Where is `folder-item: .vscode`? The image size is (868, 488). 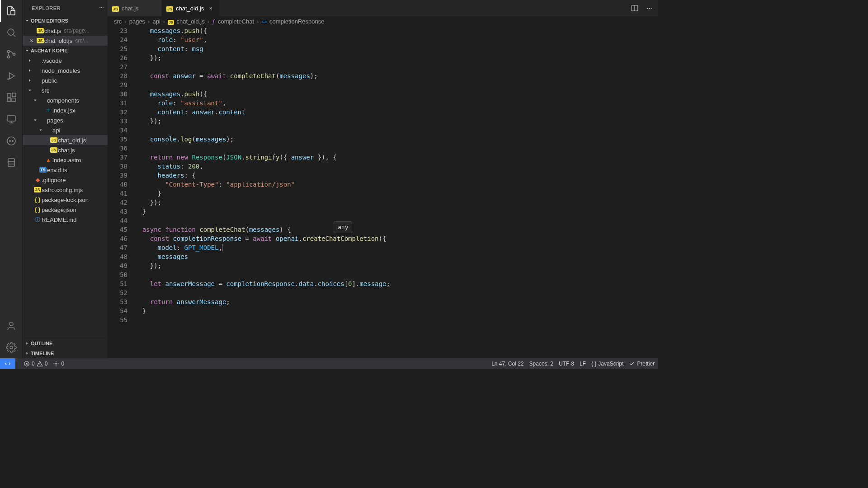 folder-item: .vscode is located at coordinates (65, 61).